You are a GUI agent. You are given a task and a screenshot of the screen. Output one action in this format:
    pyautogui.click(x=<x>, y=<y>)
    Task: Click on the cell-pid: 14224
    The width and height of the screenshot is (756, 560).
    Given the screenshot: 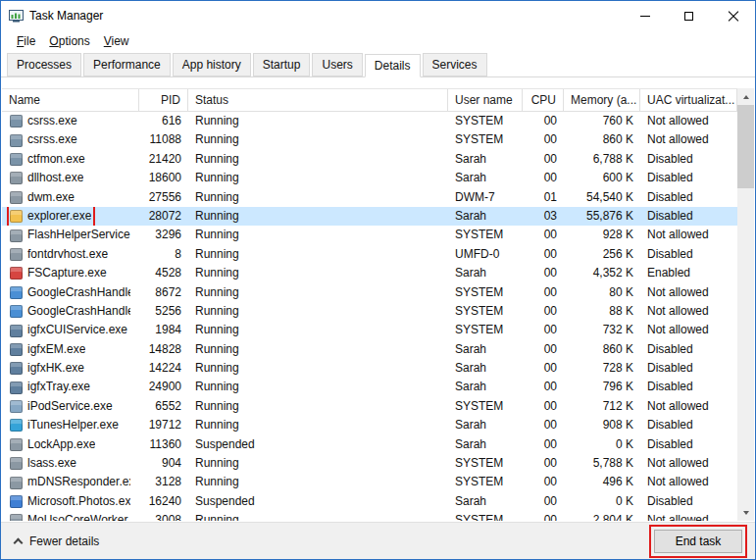 What is the action you would take?
    pyautogui.click(x=164, y=369)
    